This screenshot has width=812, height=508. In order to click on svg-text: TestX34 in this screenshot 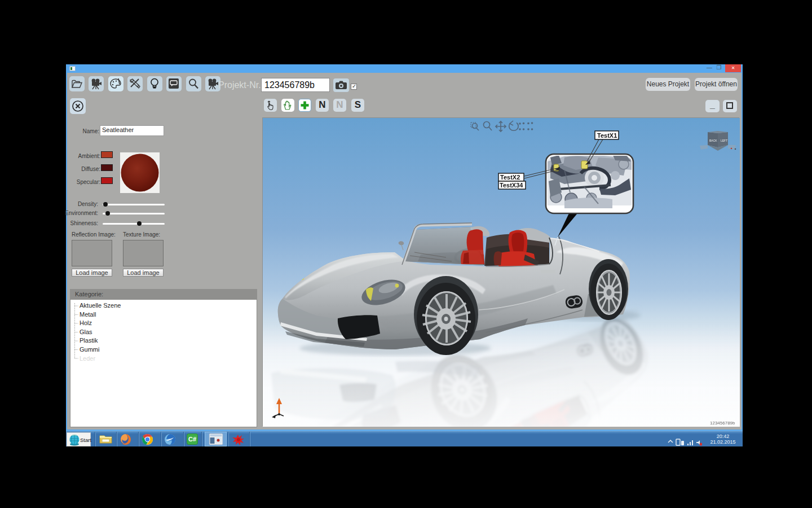, I will do `click(511, 185)`.